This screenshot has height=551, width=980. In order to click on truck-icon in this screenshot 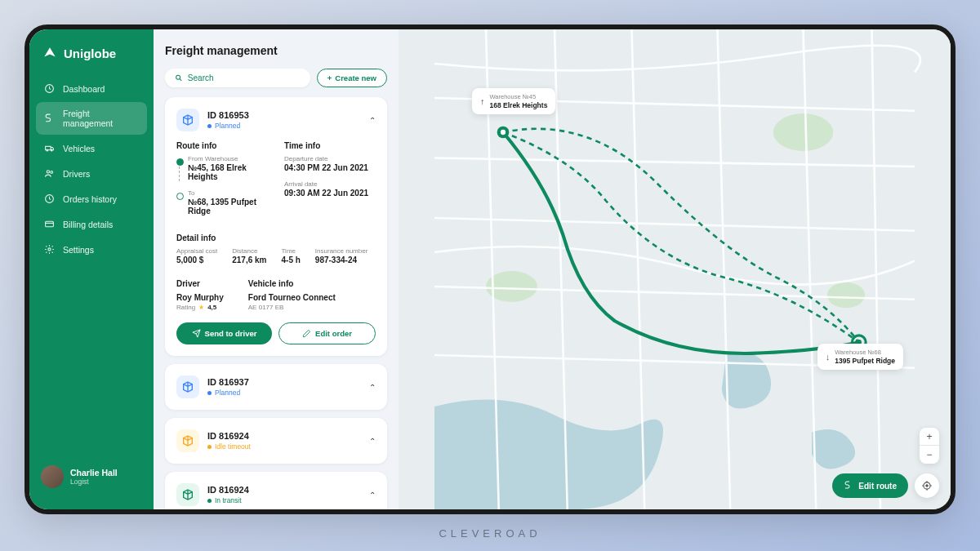, I will do `click(49, 149)`.